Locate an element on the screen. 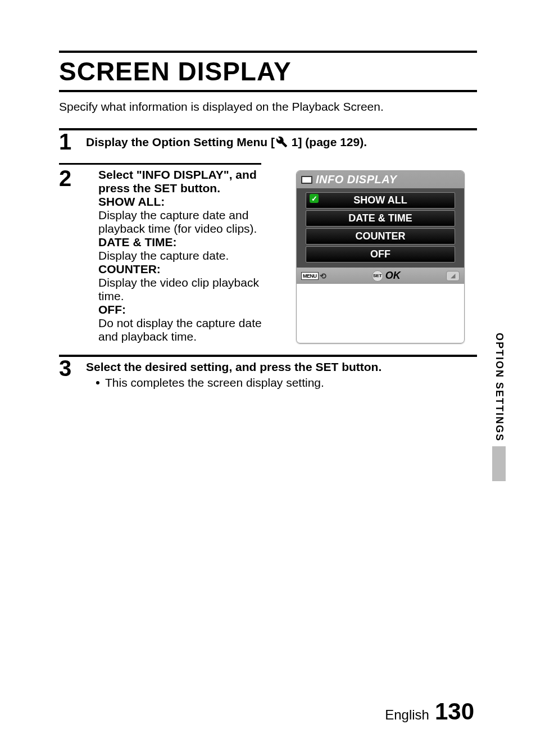 The height and width of the screenshot is (756, 536). lcd-preview: INFO DISPLAY ✓ SHOW ALL DATE & TIME COUN… is located at coordinates (380, 257).